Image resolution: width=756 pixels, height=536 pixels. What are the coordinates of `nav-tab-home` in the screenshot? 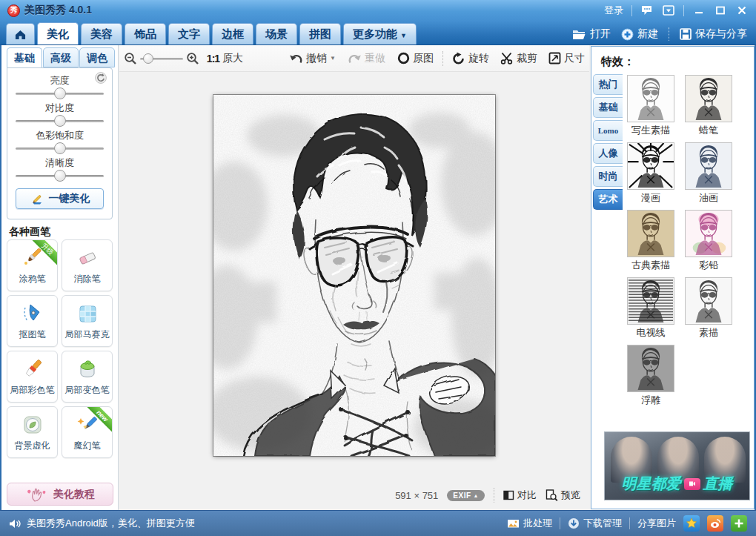 It's located at (21, 34).